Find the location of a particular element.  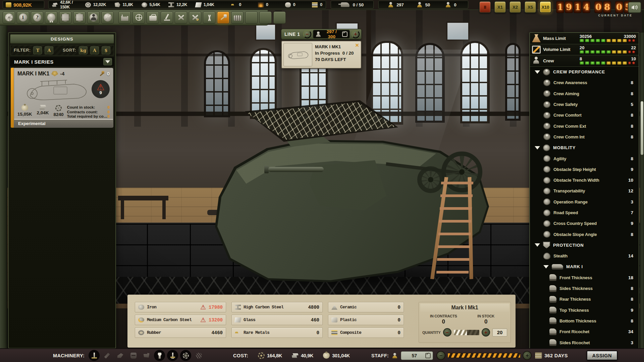

stat-row: Crew Comm Int 8 is located at coordinates (584, 137).